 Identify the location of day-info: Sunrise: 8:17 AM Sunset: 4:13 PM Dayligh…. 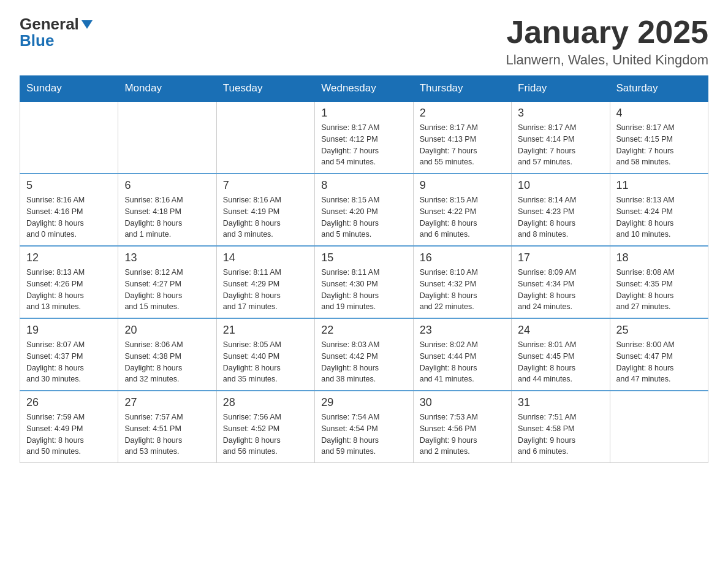
(462, 145).